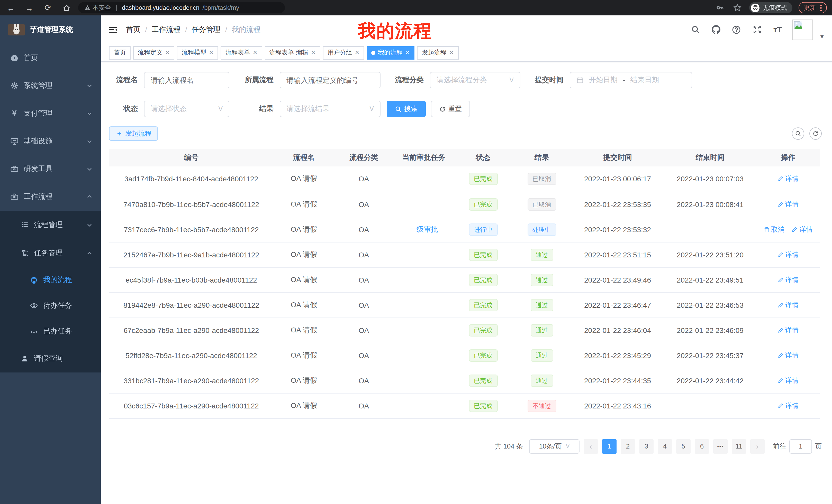  Describe the element at coordinates (198, 53) in the screenshot. I see `tab-process-model: 流程模型✕` at that location.